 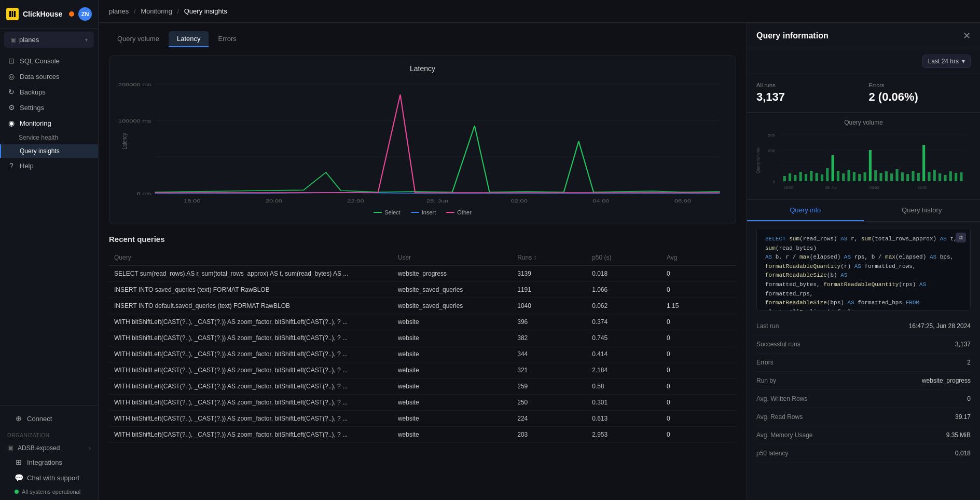 What do you see at coordinates (807, 97) in the screenshot?
I see `stat-all-runs-value: 3,137` at bounding box center [807, 97].